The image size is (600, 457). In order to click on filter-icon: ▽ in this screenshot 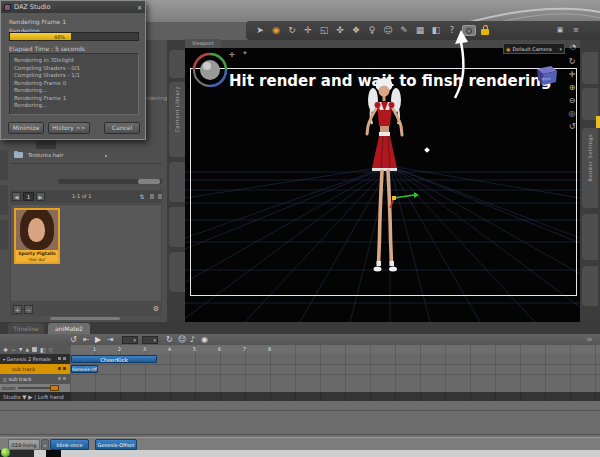, I will do `click(51, 350)`.